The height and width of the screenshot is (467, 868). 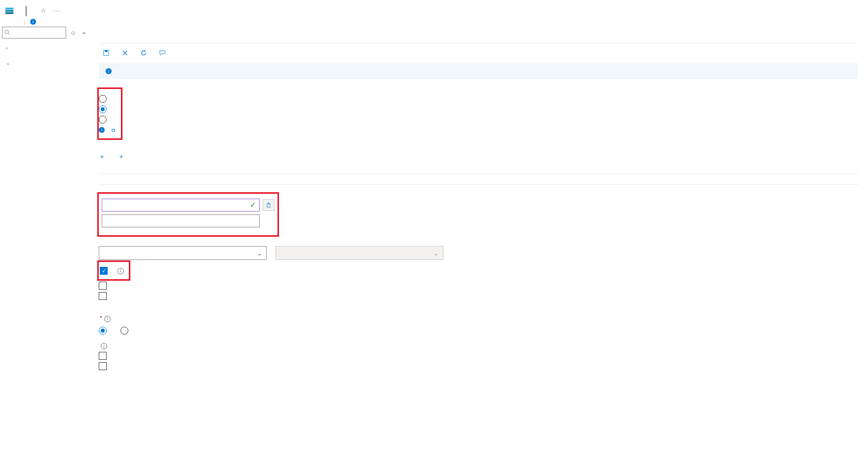 I want to click on delete-ip-button, so click(x=269, y=205).